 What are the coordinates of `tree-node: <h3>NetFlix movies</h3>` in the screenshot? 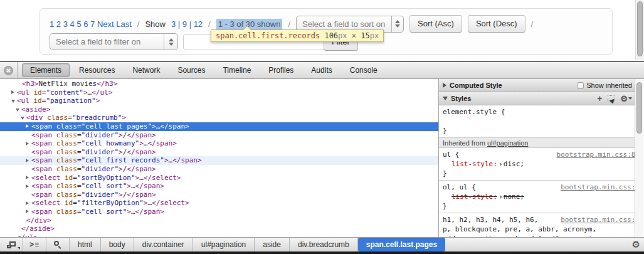 It's located at (219, 84).